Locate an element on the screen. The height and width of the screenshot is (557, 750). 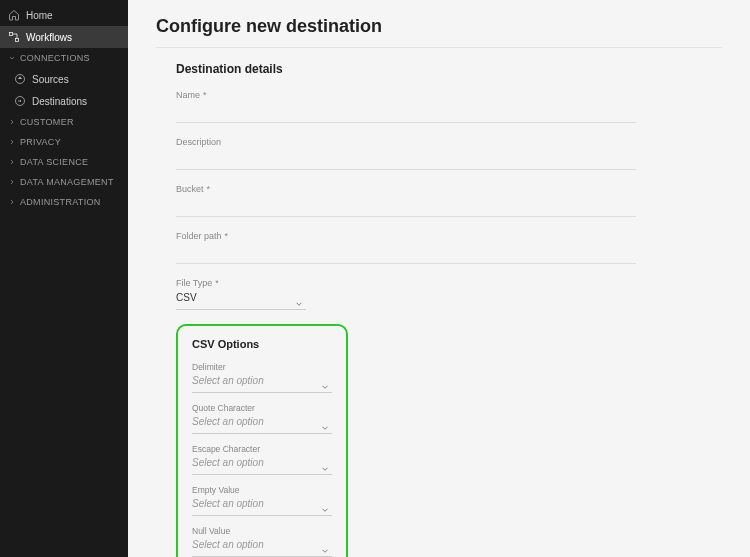
section-title: Destination details is located at coordinates (449, 69).